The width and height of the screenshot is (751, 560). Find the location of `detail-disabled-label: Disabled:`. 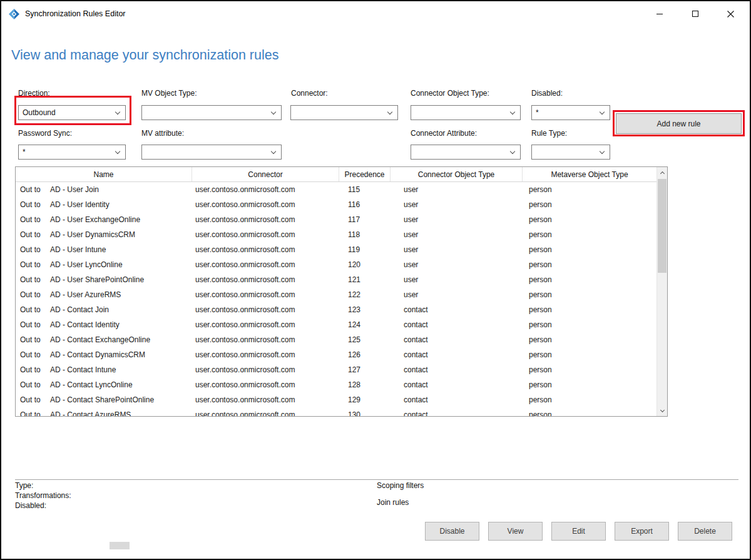

detail-disabled-label: Disabled: is located at coordinates (31, 506).